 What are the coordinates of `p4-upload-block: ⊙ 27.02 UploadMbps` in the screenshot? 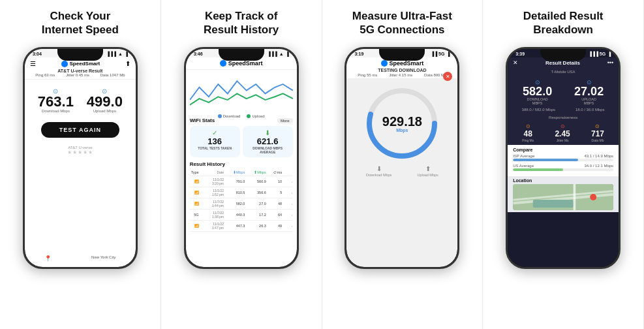 It's located at (589, 92).